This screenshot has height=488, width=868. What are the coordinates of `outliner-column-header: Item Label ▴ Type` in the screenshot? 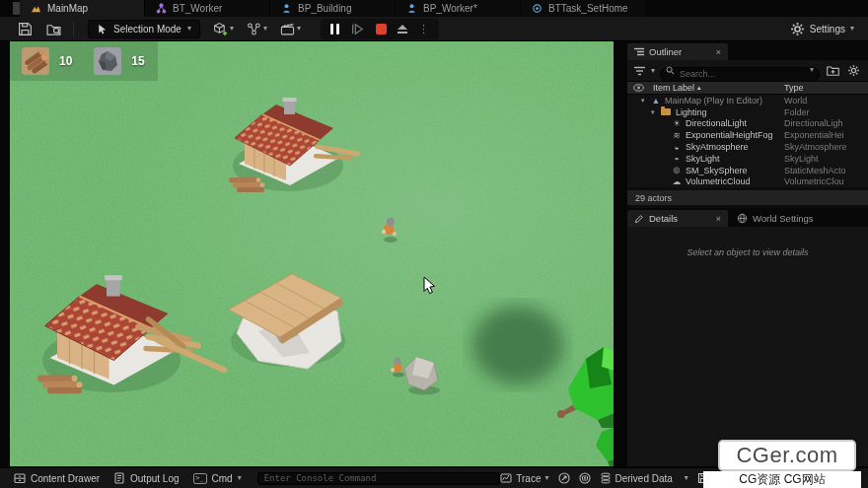 It's located at (748, 88).